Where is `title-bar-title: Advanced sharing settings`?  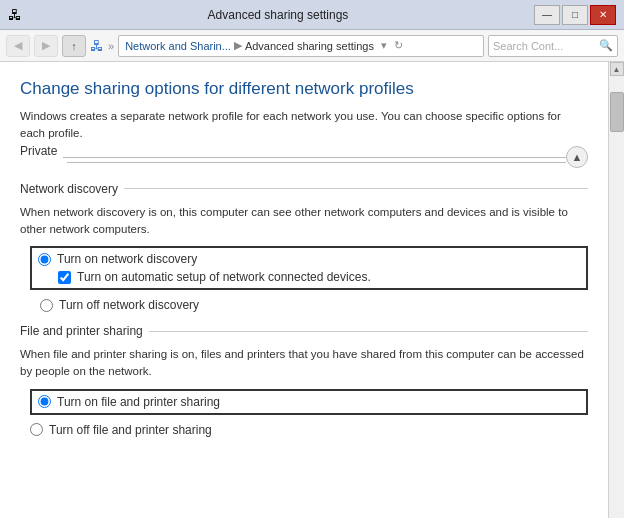
title-bar-title: Advanced sharing settings is located at coordinates (278, 15).